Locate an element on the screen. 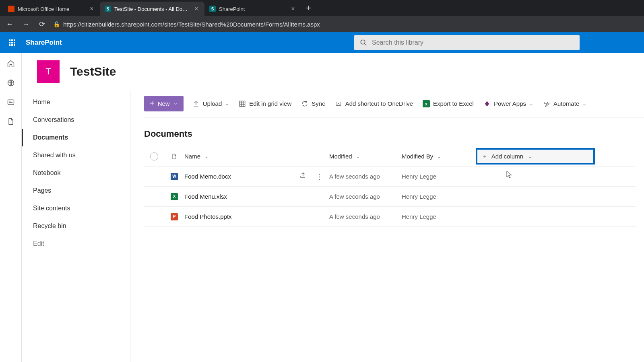 Image resolution: width=644 pixels, height=362 pixels. tab-title: SharePoint is located at coordinates (253, 9).